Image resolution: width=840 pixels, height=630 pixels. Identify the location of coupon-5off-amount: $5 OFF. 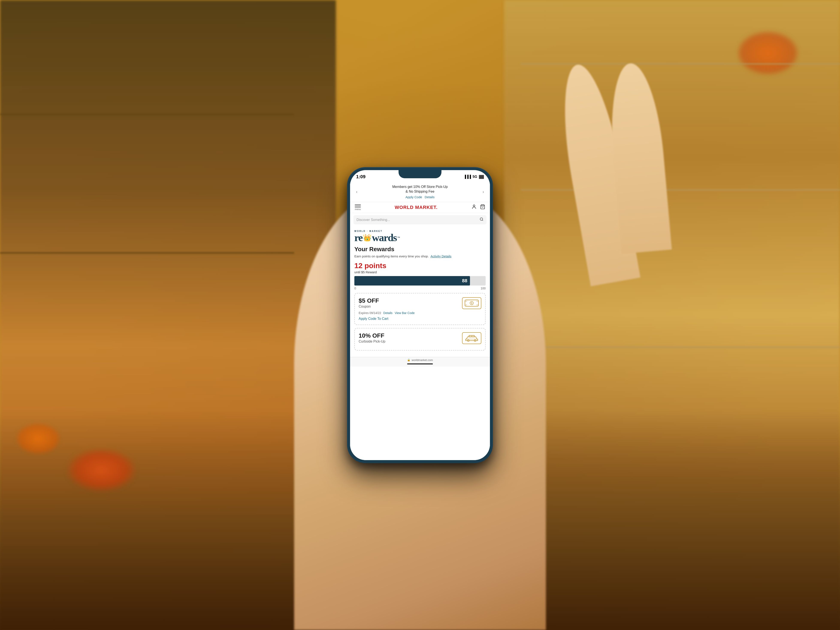
(369, 301).